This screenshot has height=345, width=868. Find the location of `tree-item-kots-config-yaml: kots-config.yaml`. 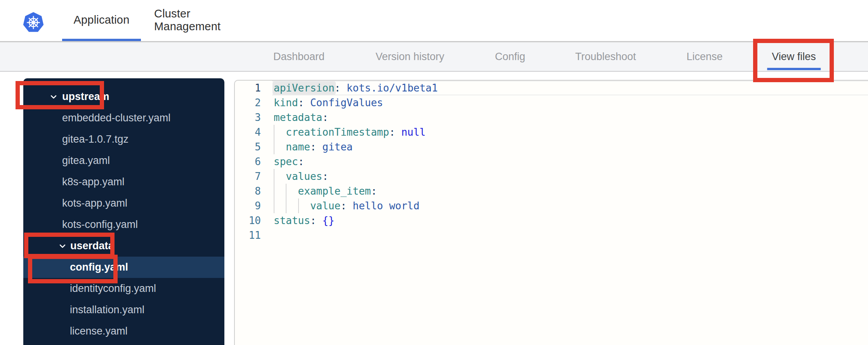

tree-item-kots-config-yaml: kots-config.yaml is located at coordinates (124, 225).